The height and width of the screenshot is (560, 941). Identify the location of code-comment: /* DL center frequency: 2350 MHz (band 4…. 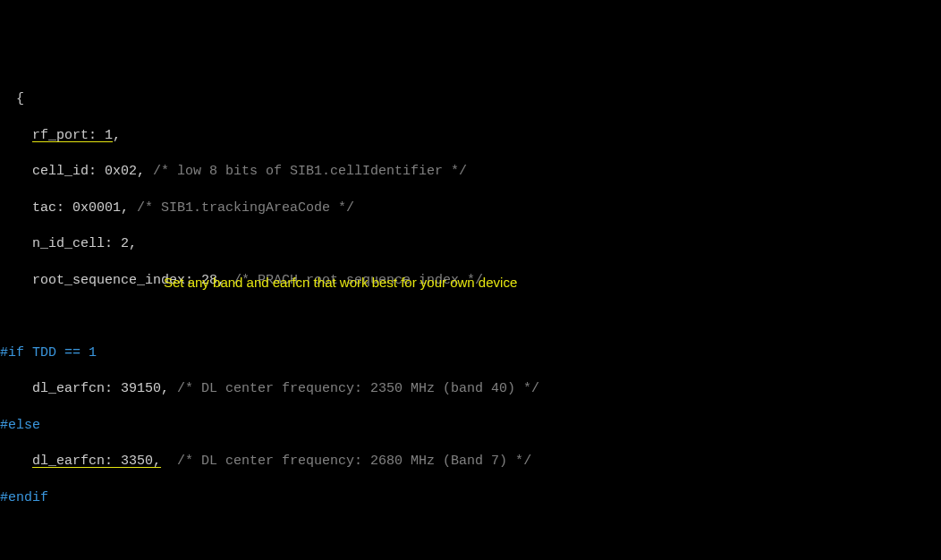
(358, 388).